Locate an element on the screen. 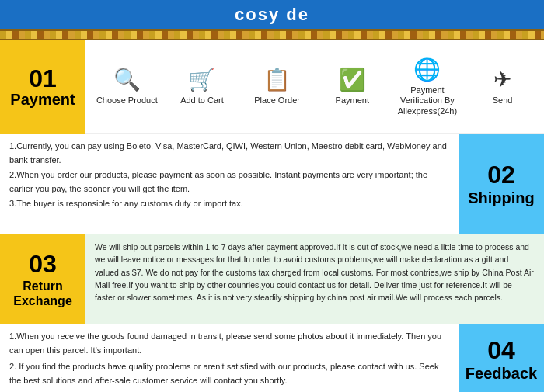 The height and width of the screenshot is (392, 544). step-place-order: 📋 Place Order is located at coordinates (277, 86).